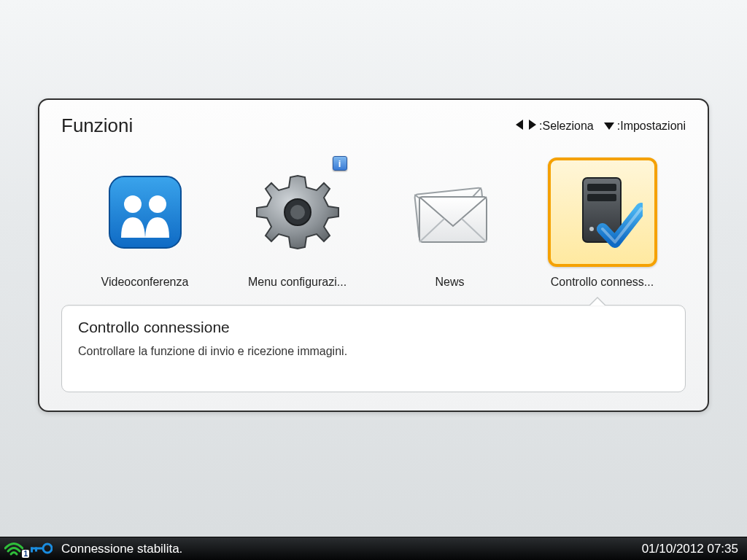  What do you see at coordinates (601, 126) in the screenshot?
I see `nav-hints: :Seleziona :Impostazioni` at bounding box center [601, 126].